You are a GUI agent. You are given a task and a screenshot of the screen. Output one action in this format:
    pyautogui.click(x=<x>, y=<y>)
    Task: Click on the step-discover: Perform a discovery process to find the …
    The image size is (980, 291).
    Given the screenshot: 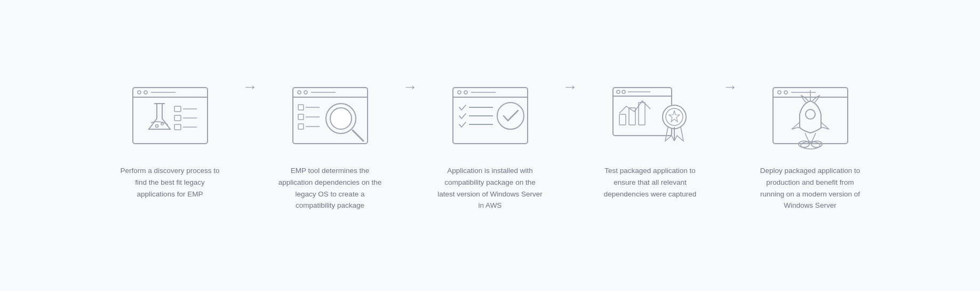 What is the action you would take?
    pyautogui.click(x=170, y=140)
    